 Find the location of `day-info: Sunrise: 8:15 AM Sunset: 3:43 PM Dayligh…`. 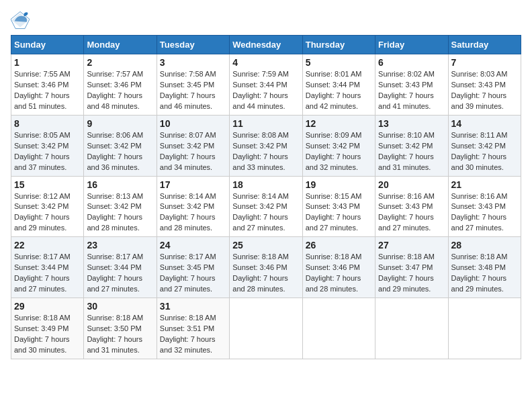

day-info: Sunrise: 8:15 AM Sunset: 3:43 PM Dayligh… is located at coordinates (339, 213).